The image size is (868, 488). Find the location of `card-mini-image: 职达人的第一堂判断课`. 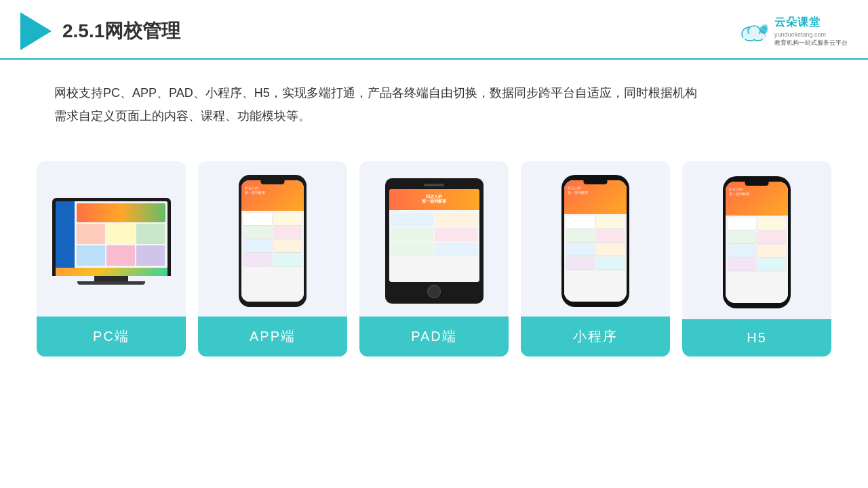

card-mini-image: 职达人的第一堂判断课 is located at coordinates (595, 239).